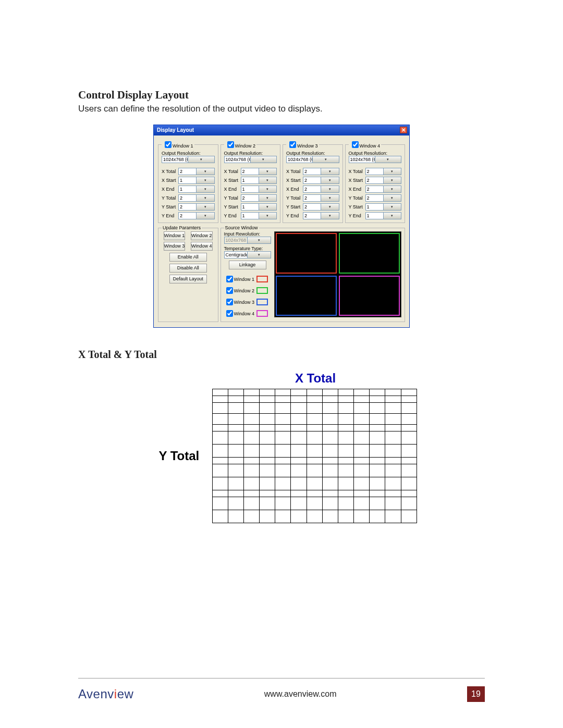 The width and height of the screenshot is (563, 728). Describe the element at coordinates (236, 255) in the screenshot. I see `combo-value: Centigrade` at that location.